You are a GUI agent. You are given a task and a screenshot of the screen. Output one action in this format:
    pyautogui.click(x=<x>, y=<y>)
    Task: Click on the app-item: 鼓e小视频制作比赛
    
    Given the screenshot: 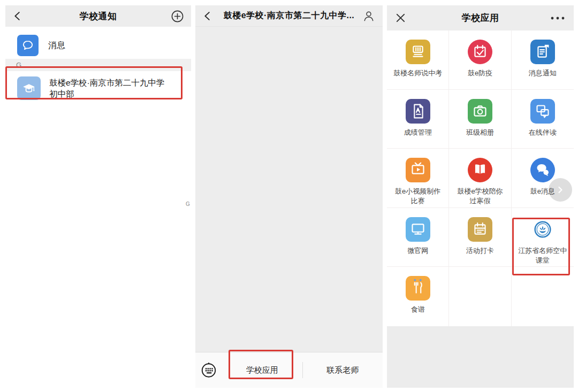 What is the action you would take?
    pyautogui.click(x=418, y=179)
    